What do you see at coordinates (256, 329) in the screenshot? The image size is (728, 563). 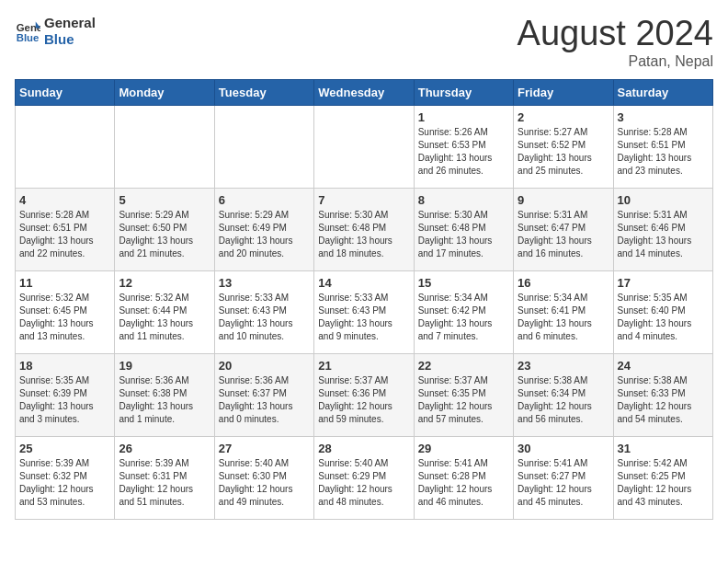 I see `daylight-text: Daylight: 13 hours and 10 minutes.` at bounding box center [256, 329].